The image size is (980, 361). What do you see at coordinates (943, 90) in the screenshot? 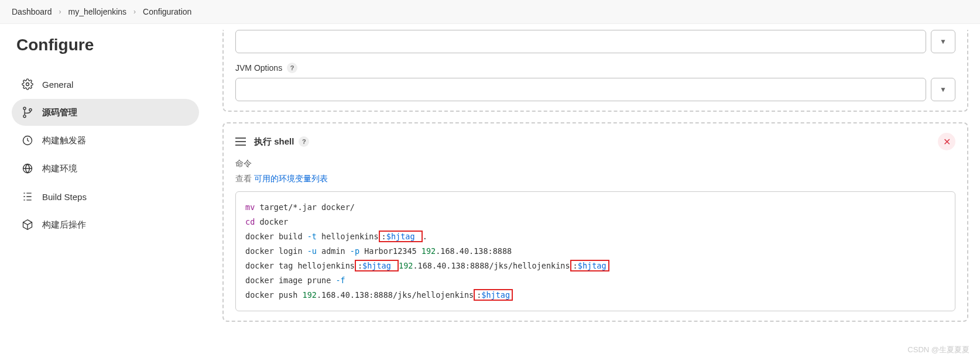
I see `jvm-options-dropdown-button: ▼` at bounding box center [943, 90].